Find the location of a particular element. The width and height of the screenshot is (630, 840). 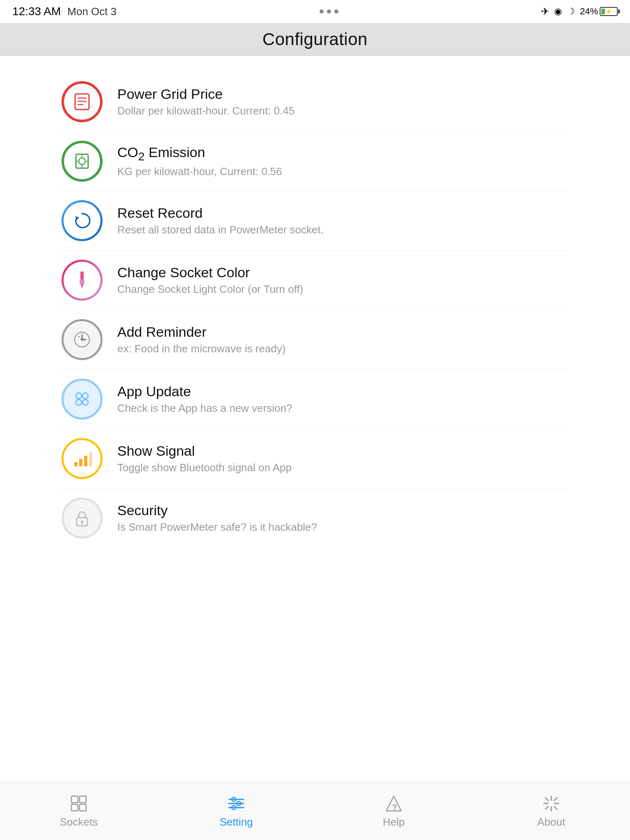

app-update-icon is located at coordinates (82, 399).